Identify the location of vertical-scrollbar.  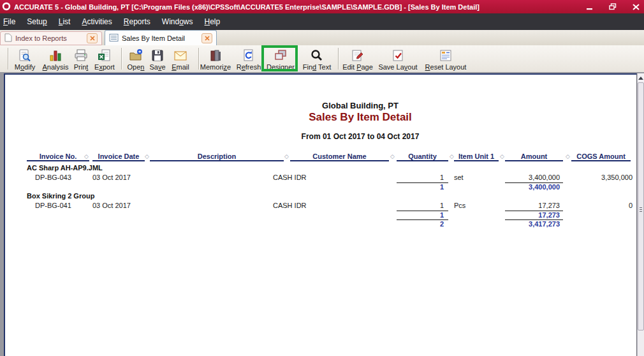
(640, 214).